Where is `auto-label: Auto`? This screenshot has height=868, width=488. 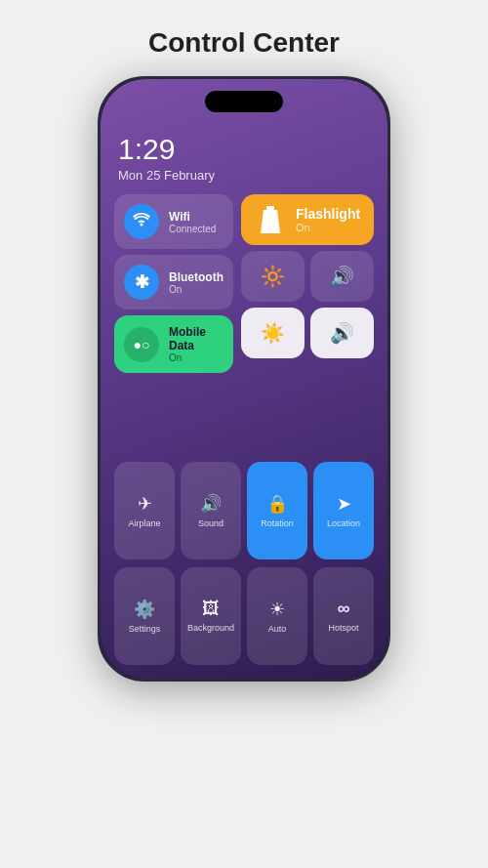
auto-label: Auto is located at coordinates (277, 629).